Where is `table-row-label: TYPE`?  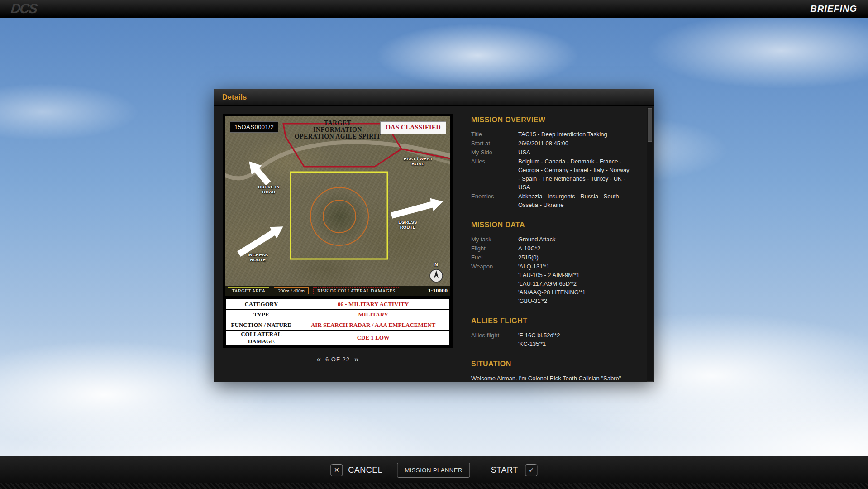 table-row-label: TYPE is located at coordinates (261, 314).